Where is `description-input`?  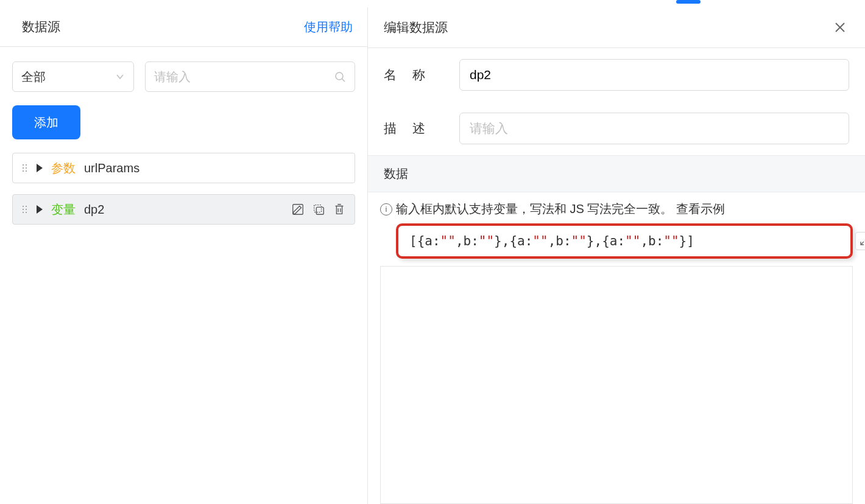
description-input is located at coordinates (654, 128).